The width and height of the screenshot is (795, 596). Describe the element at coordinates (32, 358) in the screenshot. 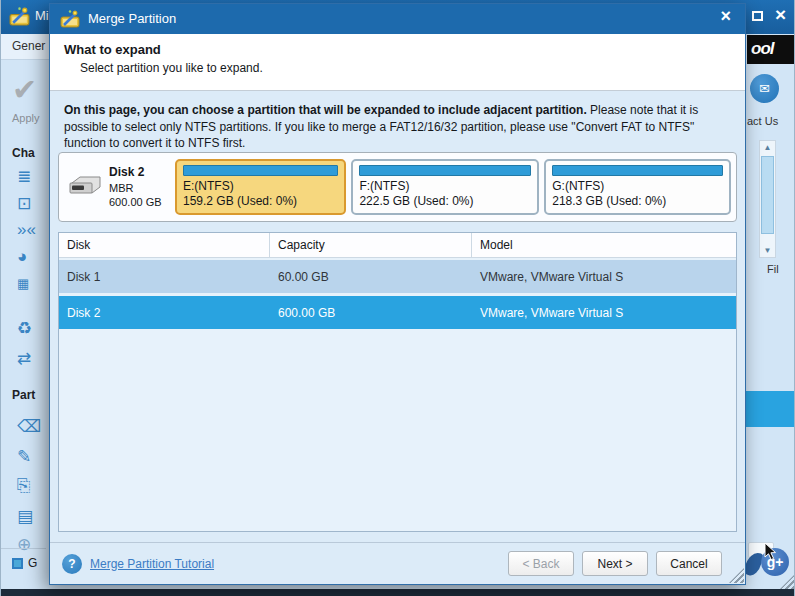

I see `convert-icon: ⇄` at that location.